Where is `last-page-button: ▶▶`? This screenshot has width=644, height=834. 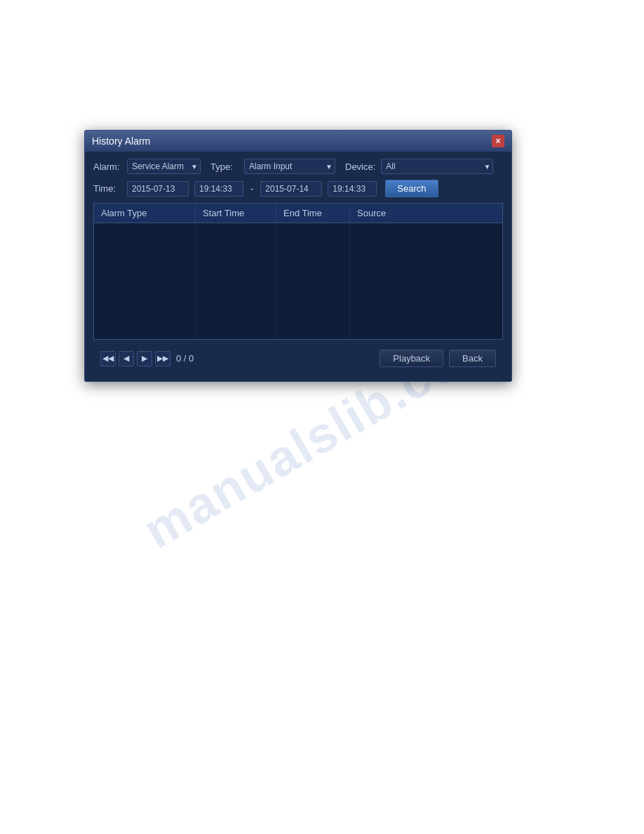
last-page-button: ▶▶ is located at coordinates (163, 359).